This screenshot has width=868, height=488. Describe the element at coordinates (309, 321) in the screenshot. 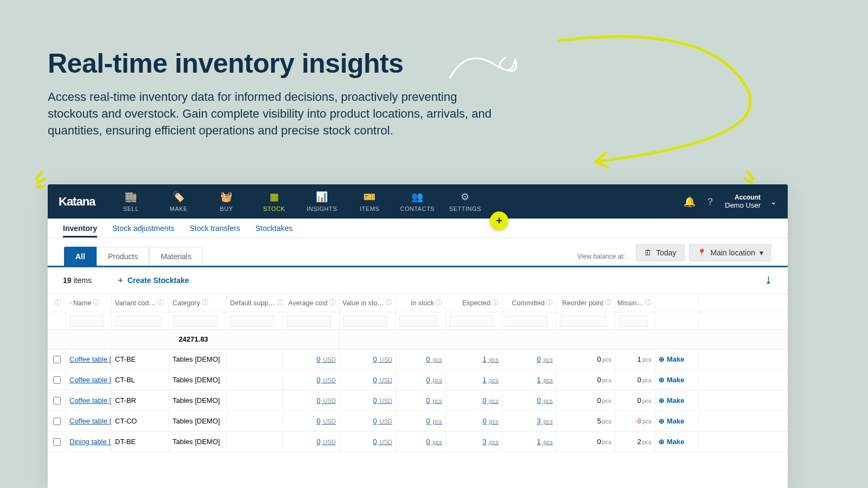

I see `filter-avgcost` at that location.